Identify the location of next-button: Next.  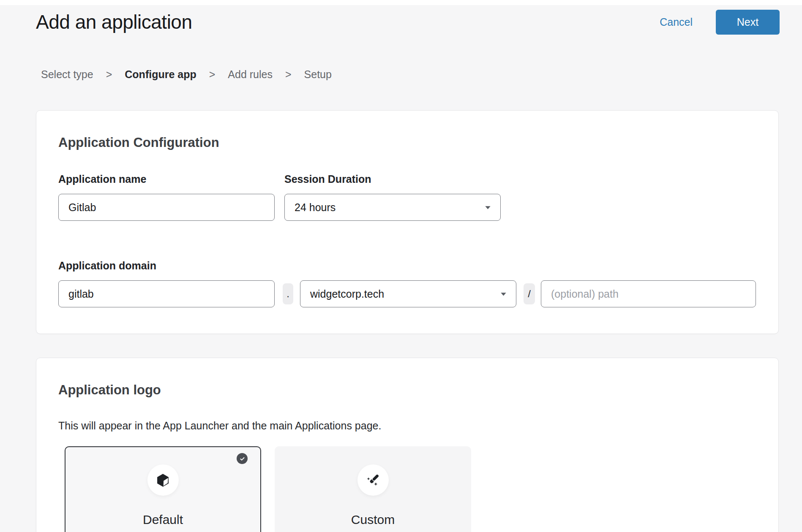
(748, 22).